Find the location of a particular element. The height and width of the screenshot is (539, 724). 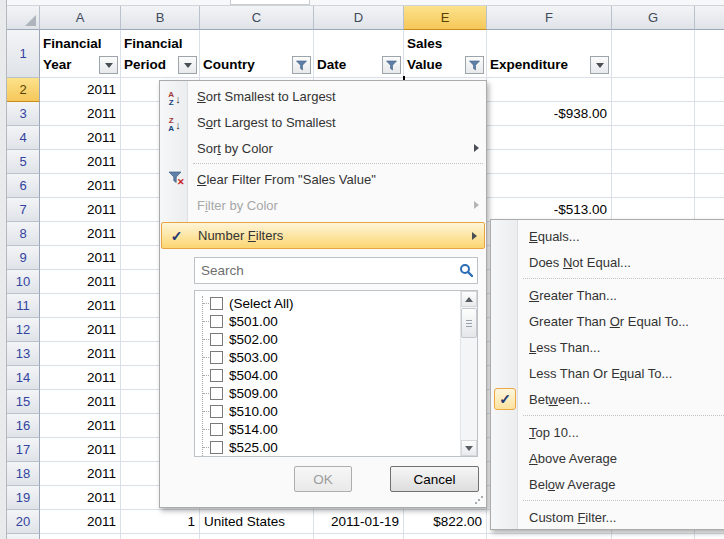

grid-cell: 1 is located at coordinates (160, 522).